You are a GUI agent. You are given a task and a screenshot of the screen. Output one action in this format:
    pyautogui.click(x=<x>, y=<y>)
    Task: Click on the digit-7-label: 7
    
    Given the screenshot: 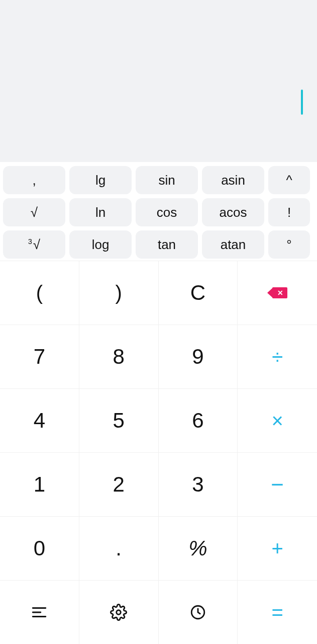 What is the action you would take?
    pyautogui.click(x=39, y=357)
    